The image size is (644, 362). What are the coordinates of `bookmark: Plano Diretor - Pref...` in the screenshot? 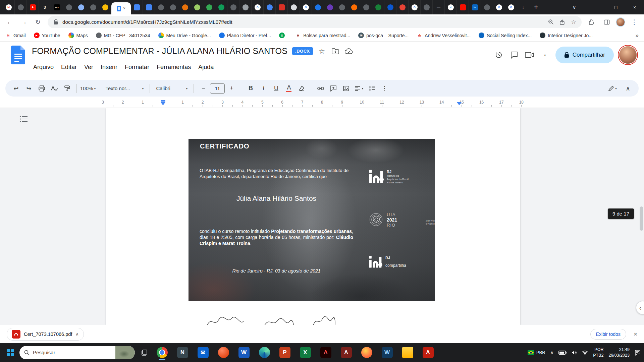 It's located at (245, 36).